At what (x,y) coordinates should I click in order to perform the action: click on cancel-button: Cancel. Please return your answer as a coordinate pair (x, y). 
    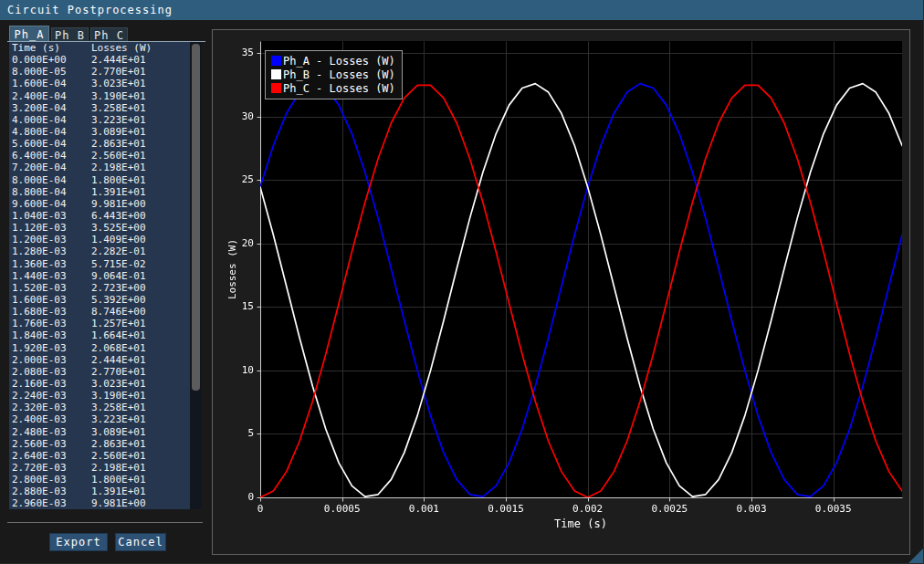
    Looking at the image, I should click on (141, 542).